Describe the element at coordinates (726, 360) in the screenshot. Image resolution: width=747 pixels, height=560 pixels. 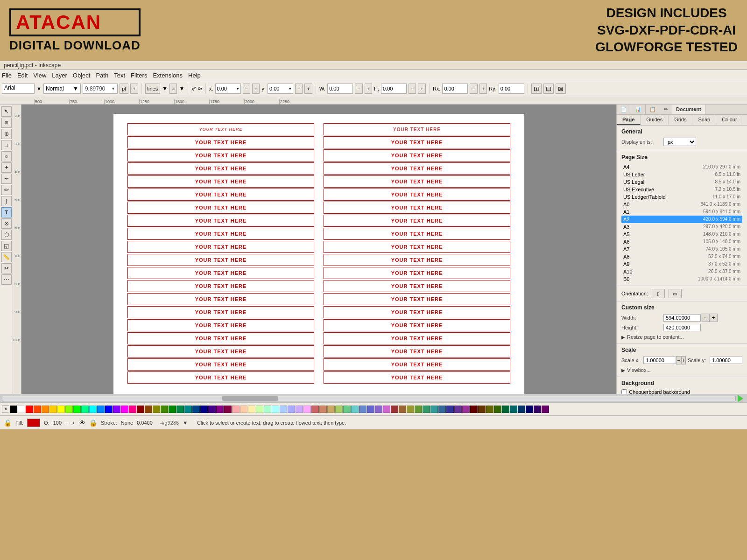
I see `scale-y-input` at that location.